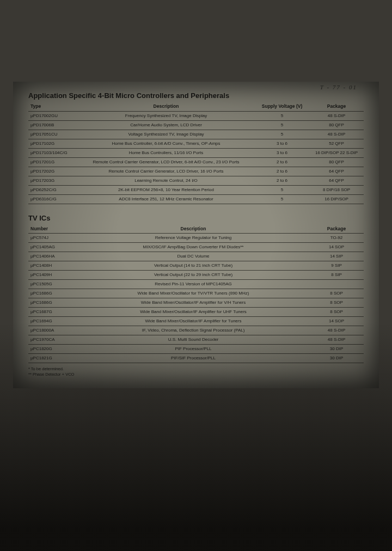  I want to click on table-row: µPC1408HVertical Output (14 to 21 inch C…, so click(196, 266).